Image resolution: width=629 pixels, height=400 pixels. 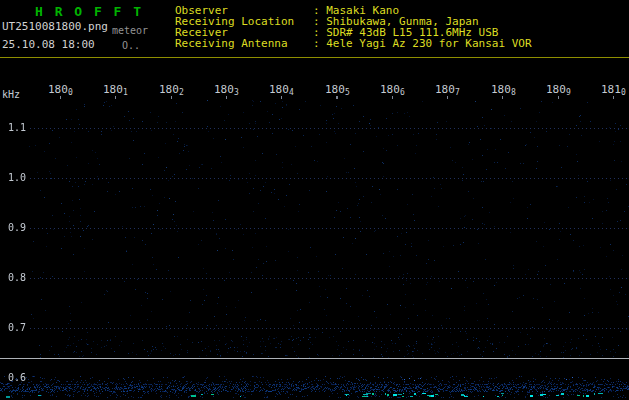 I want to click on echo-marker-strip-canvas, so click(x=314, y=396).